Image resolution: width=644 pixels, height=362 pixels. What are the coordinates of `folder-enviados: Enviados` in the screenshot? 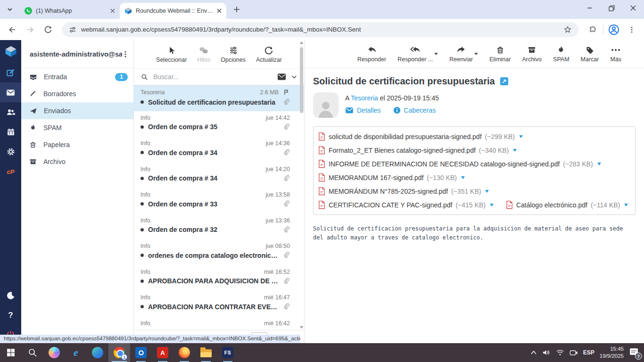 It's located at (77, 111).